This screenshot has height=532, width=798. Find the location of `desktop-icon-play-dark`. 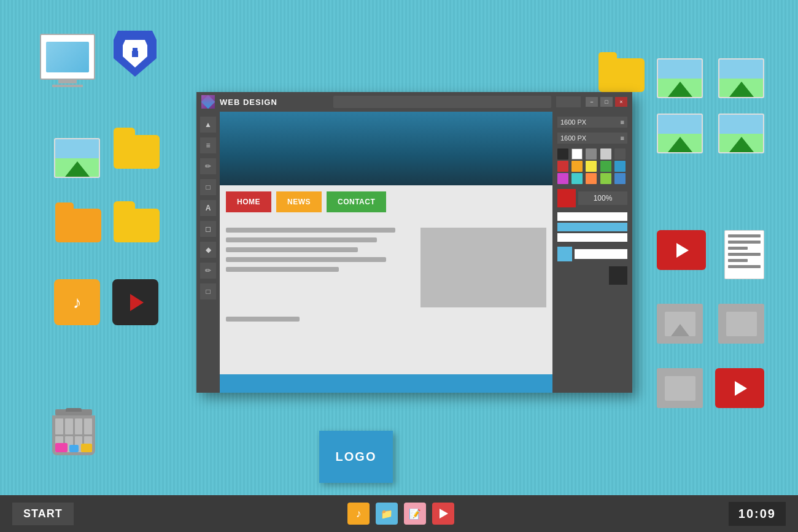

desktop-icon-play-dark is located at coordinates (135, 302).